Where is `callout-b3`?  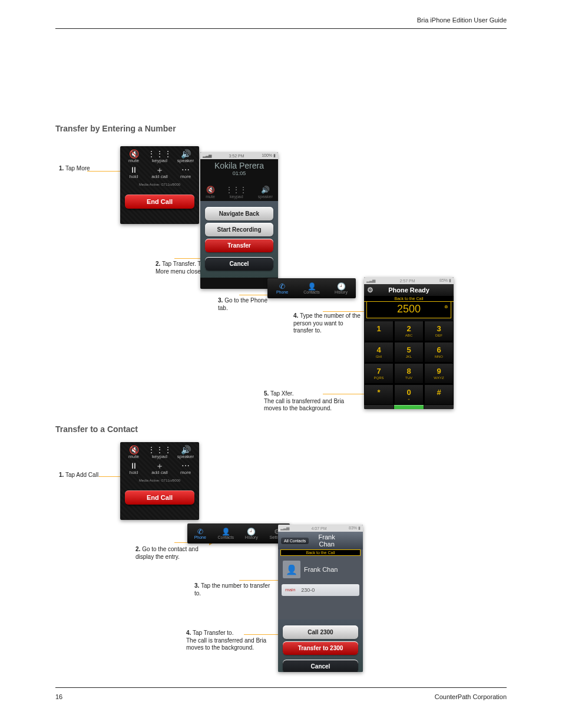
callout-b3 is located at coordinates (259, 580).